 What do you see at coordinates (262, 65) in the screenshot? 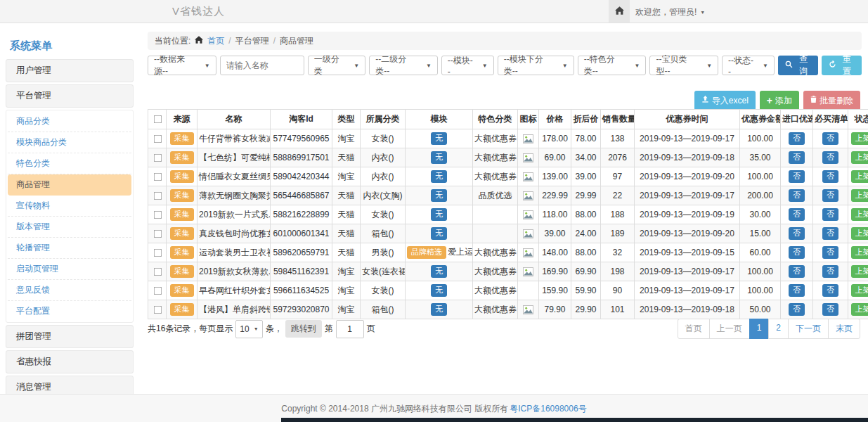
I see `name-search-input` at bounding box center [262, 65].